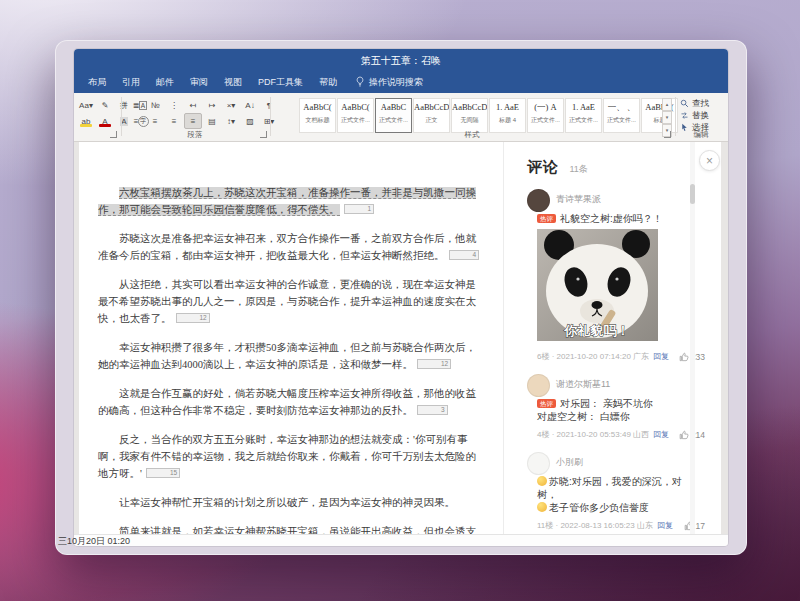 The image size is (800, 601). What do you see at coordinates (543, 166) in the screenshot?
I see `comments-title: 评论` at bounding box center [543, 166].